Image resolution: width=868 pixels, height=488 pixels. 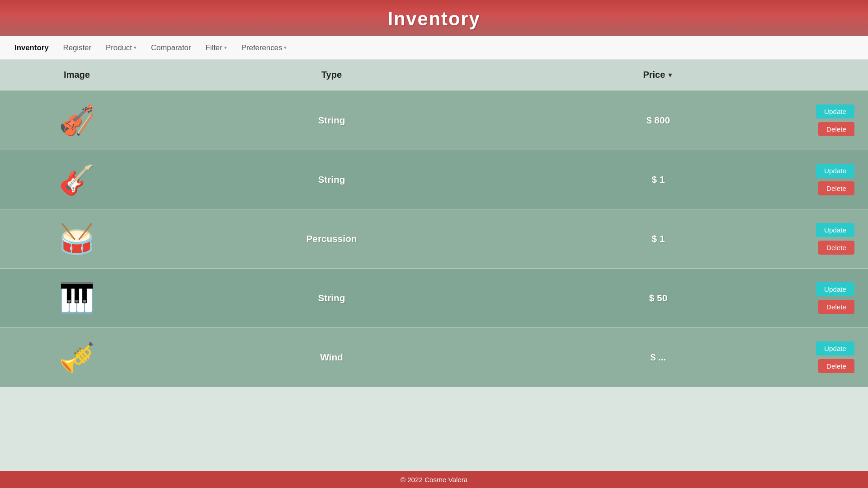 What do you see at coordinates (434, 298) in the screenshot?
I see `table-row: 🎹 String $ 50 Update Delete` at bounding box center [434, 298].